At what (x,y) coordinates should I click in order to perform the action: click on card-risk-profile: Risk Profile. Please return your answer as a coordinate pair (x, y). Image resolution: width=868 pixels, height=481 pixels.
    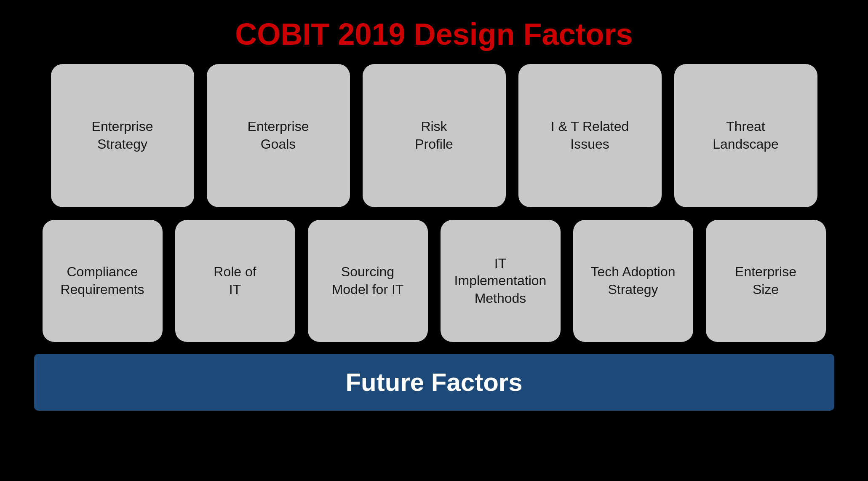
    Looking at the image, I should click on (434, 136).